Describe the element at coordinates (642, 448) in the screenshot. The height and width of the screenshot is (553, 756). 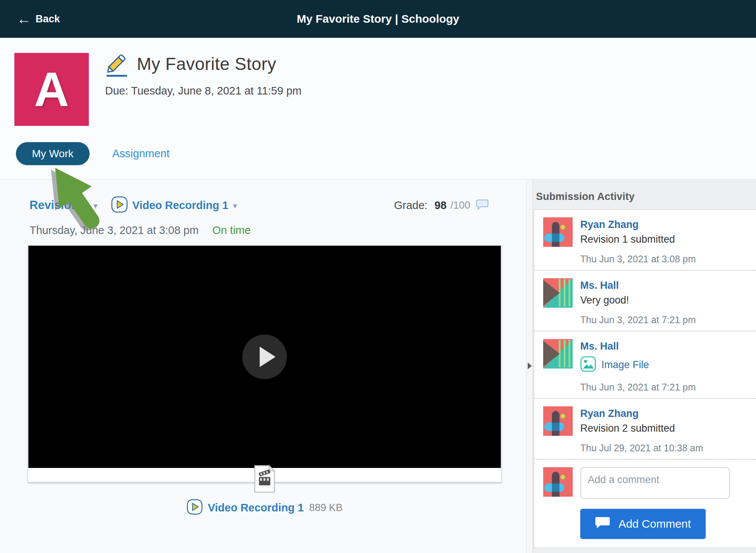
I see `activity-timestamp: Thu Jul 29, 2021 at 10:38 am` at that location.